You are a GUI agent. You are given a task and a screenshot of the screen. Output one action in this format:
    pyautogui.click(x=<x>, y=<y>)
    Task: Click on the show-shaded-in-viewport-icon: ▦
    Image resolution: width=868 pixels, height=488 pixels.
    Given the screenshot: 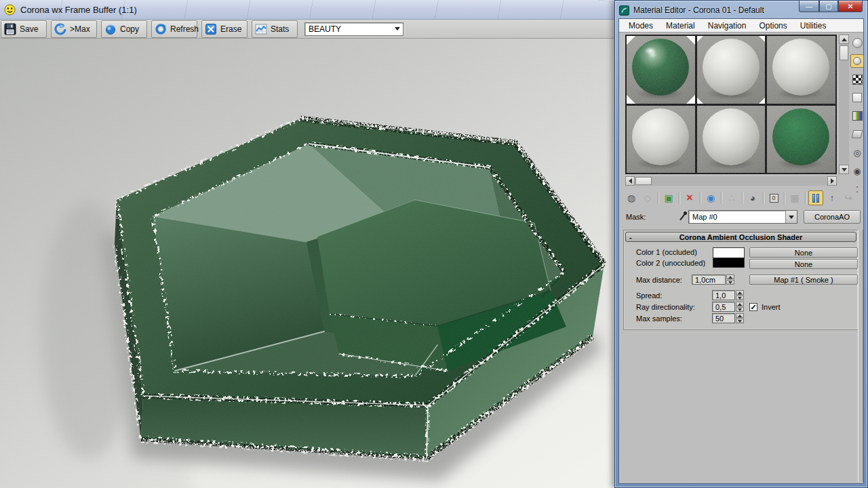 What is the action you would take?
    pyautogui.click(x=795, y=198)
    